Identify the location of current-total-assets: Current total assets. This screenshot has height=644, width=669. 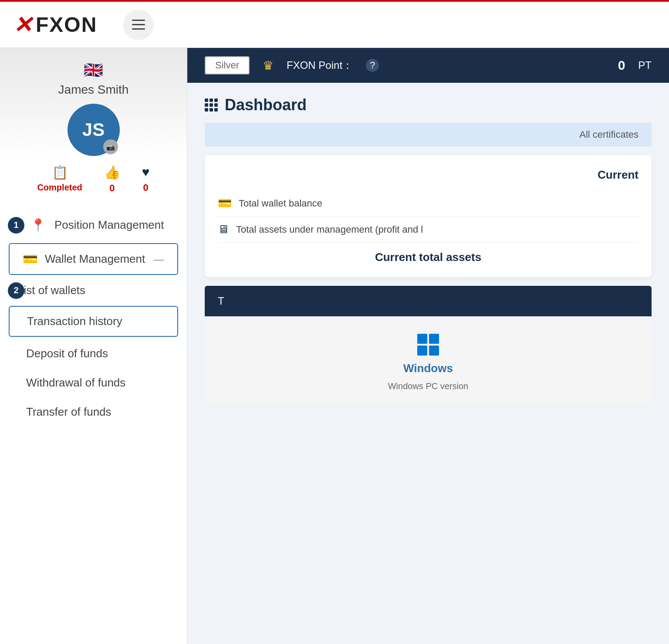
(428, 254).